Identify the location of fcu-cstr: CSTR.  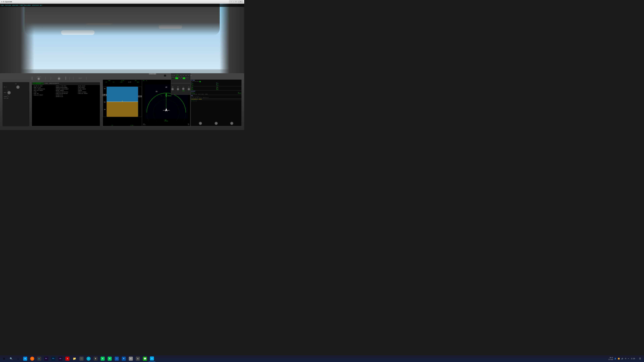
(181, 75).